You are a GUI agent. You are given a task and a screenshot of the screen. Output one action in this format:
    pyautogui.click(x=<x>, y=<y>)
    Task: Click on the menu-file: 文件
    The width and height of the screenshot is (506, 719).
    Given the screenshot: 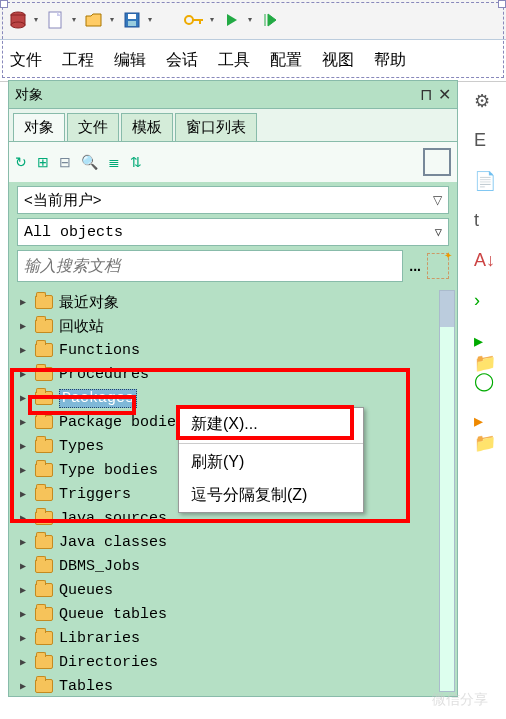 What is the action you would take?
    pyautogui.click(x=26, y=60)
    